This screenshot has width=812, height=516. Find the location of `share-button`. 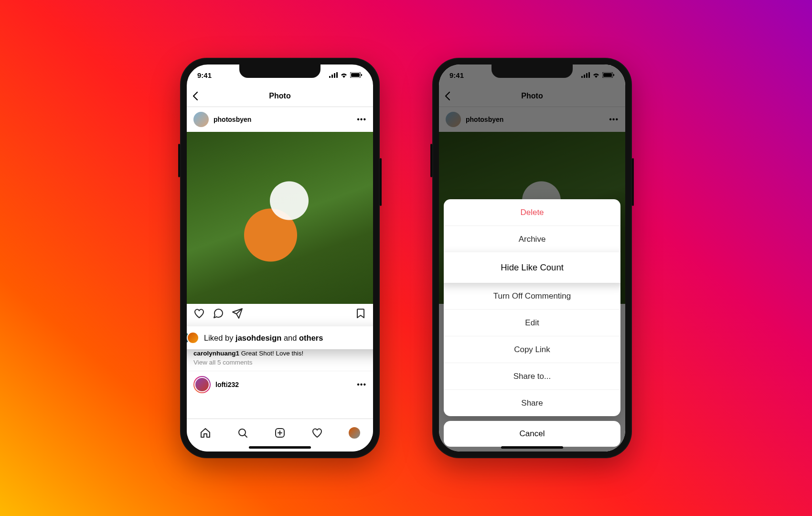

share-button is located at coordinates (237, 313).